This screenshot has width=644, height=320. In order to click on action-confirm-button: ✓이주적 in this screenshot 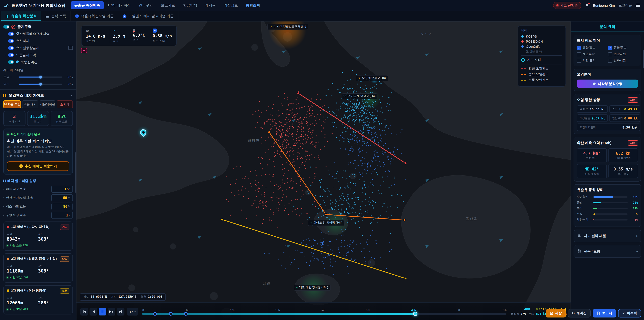, I will do `click(630, 313)`.